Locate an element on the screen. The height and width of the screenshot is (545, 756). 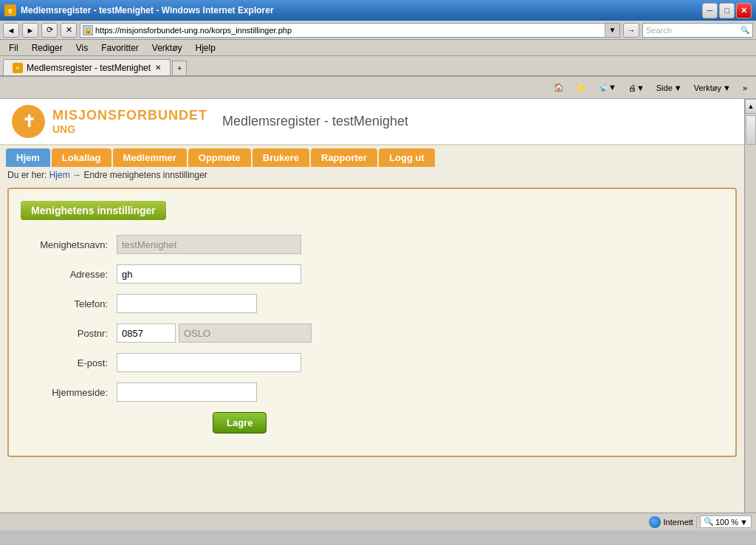
save-button: Lagre is located at coordinates (239, 422).